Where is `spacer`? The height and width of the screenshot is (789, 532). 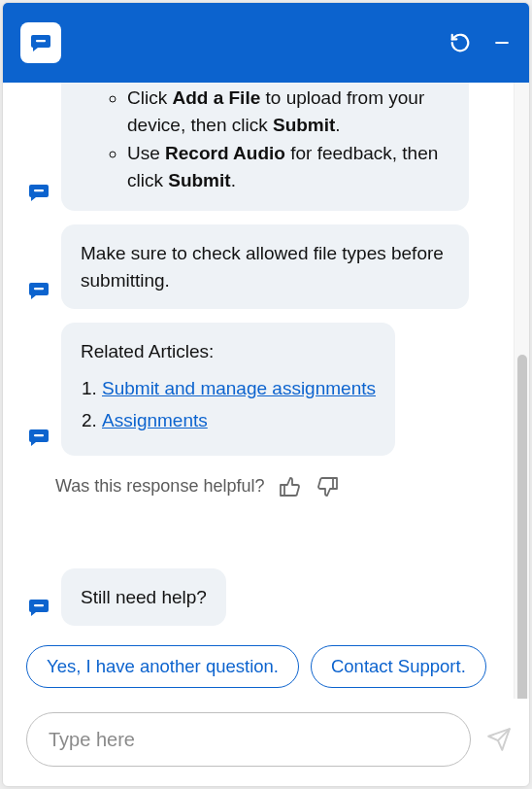 spacer is located at coordinates (261, 532).